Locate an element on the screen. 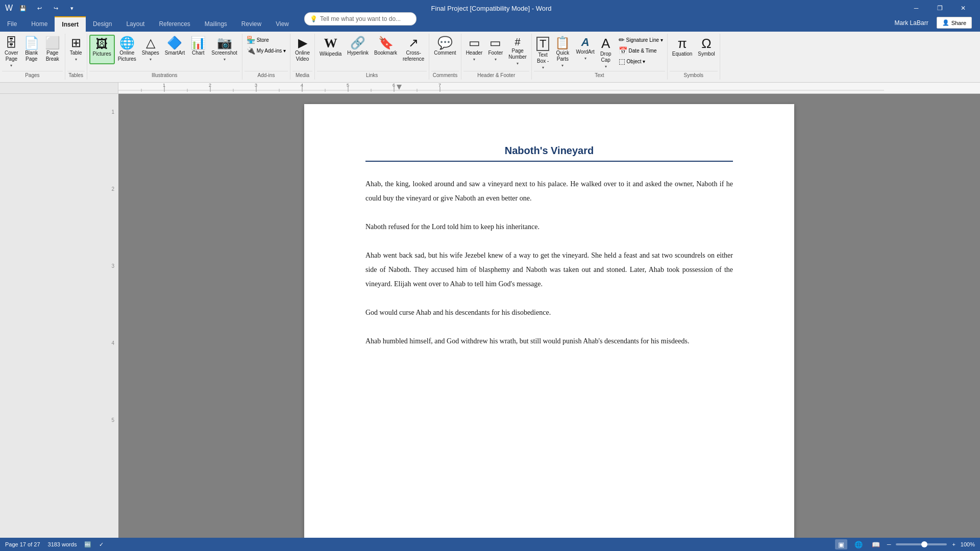 This screenshot has width=980, height=551. ruler: 1 2 3 4 5 6 7 is located at coordinates (490, 88).